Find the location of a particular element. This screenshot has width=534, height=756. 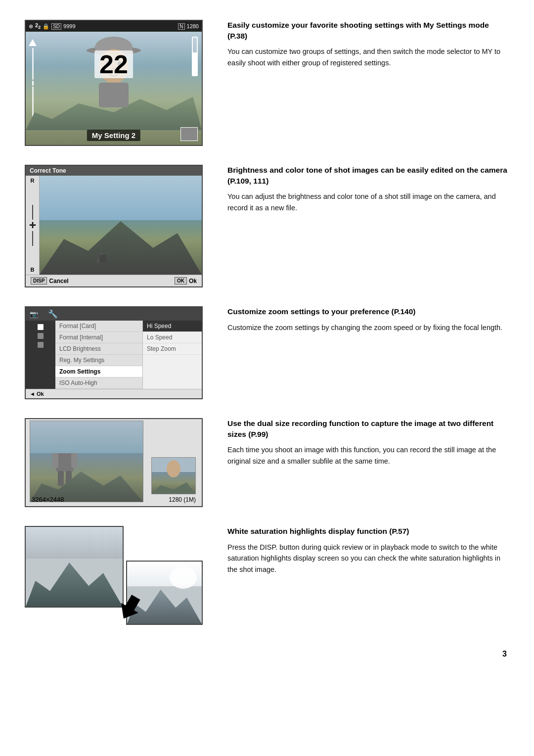

cam2-sidebar: R ✛ B is located at coordinates (33, 225).